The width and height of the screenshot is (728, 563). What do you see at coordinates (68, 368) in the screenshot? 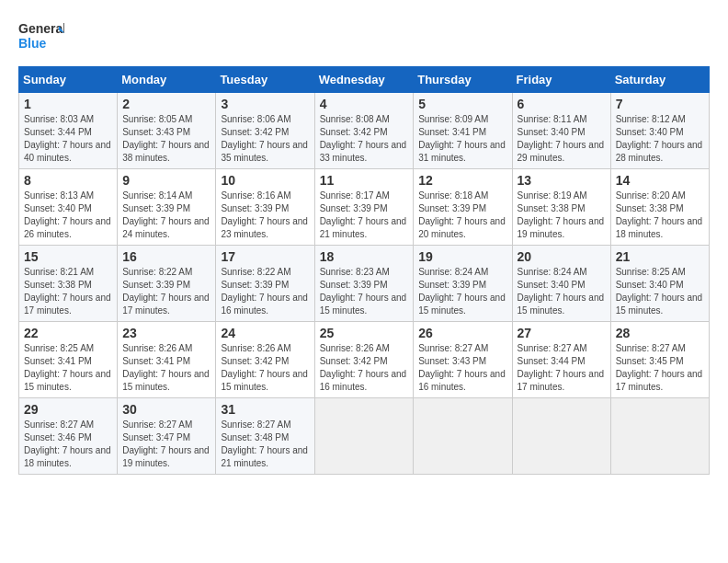
I see `day-info: Sunrise: 8:25 AMSunset: 3:41 PMDaylight:…` at bounding box center [68, 368].